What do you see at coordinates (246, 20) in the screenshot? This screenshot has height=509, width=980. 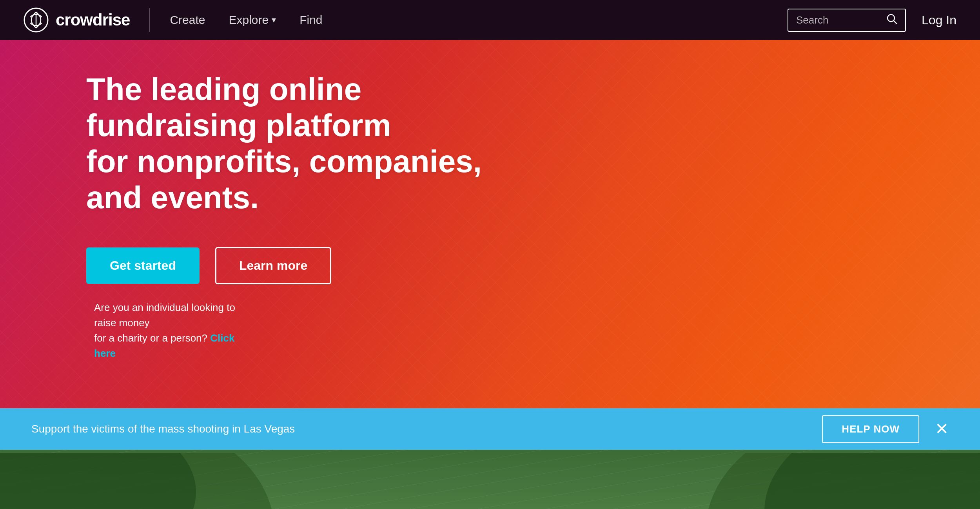 I see `nav-links: Create Explore ▾ Find` at bounding box center [246, 20].